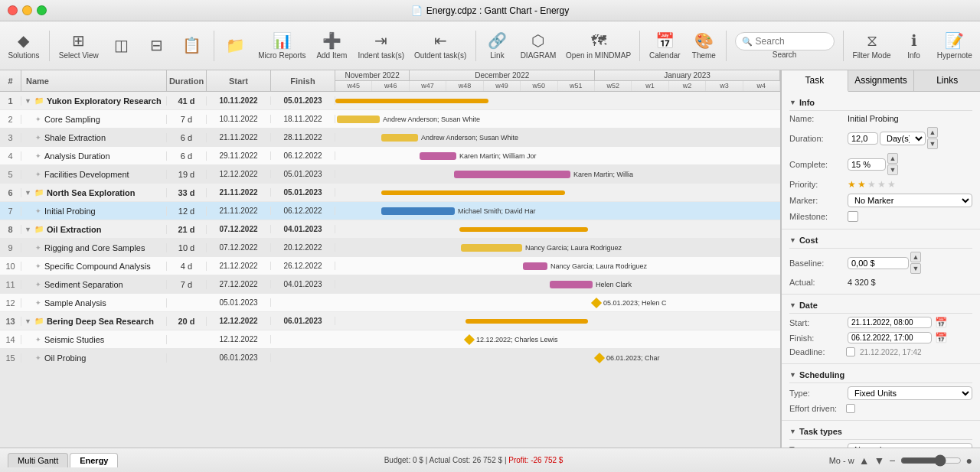  Describe the element at coordinates (893, 158) in the screenshot. I see `percent-up: ▲` at that location.